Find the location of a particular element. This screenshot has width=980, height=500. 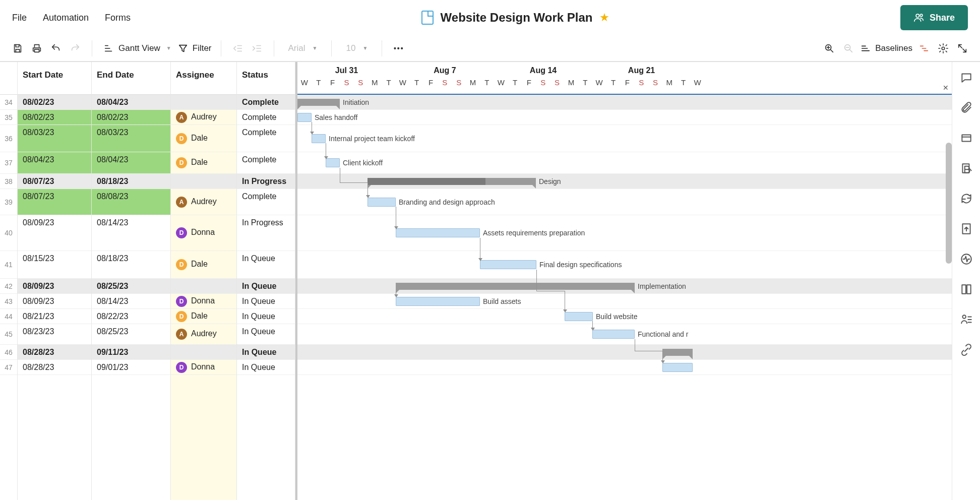

zoom-in-button is located at coordinates (829, 48).